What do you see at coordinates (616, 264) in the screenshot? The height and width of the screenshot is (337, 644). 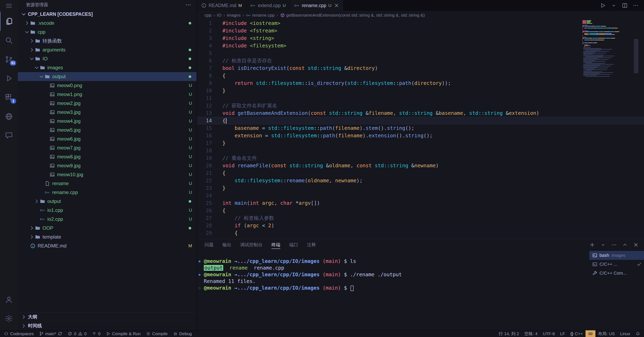 I see `terminal-list-item-C/C++ ...: C/C++ ...` at bounding box center [616, 264].